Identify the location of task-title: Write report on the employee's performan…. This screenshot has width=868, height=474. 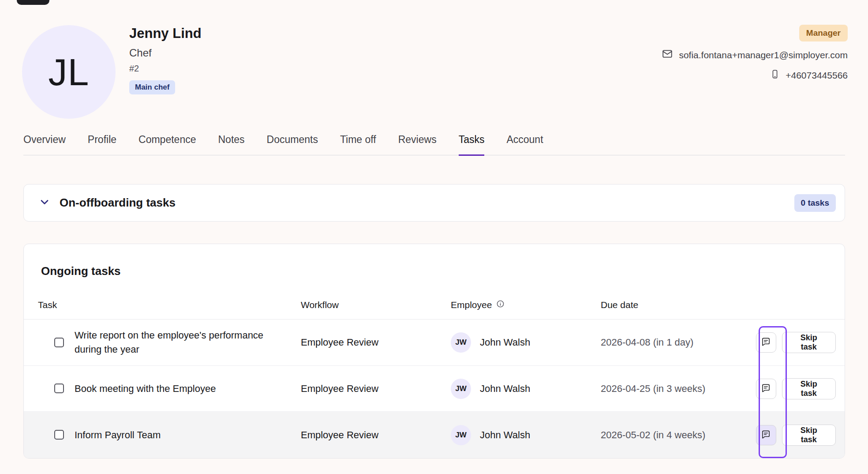
(178, 342).